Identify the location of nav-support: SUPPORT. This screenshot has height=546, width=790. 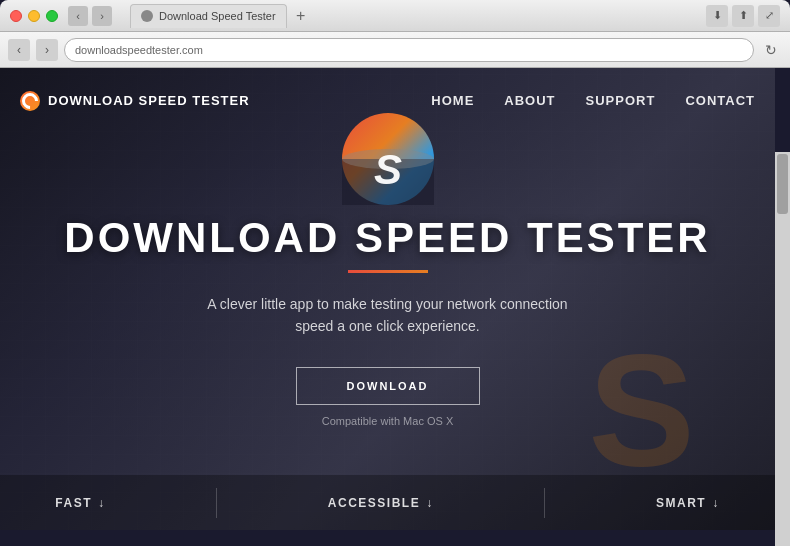
(621, 100).